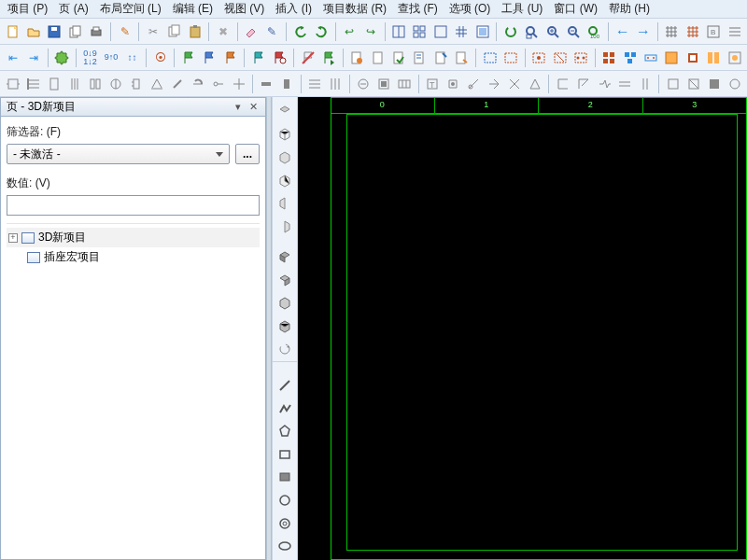 This screenshot has height=560, width=747. Describe the element at coordinates (54, 84) in the screenshot. I see `comp3-icon` at that location.